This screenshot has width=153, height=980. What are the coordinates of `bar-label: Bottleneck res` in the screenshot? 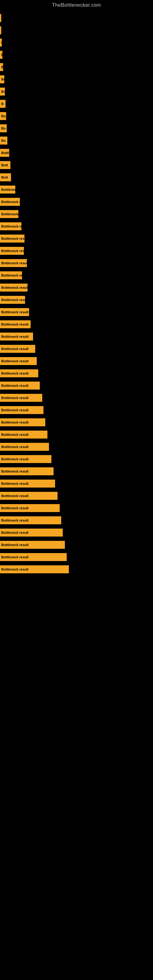 It's located at (11, 202).